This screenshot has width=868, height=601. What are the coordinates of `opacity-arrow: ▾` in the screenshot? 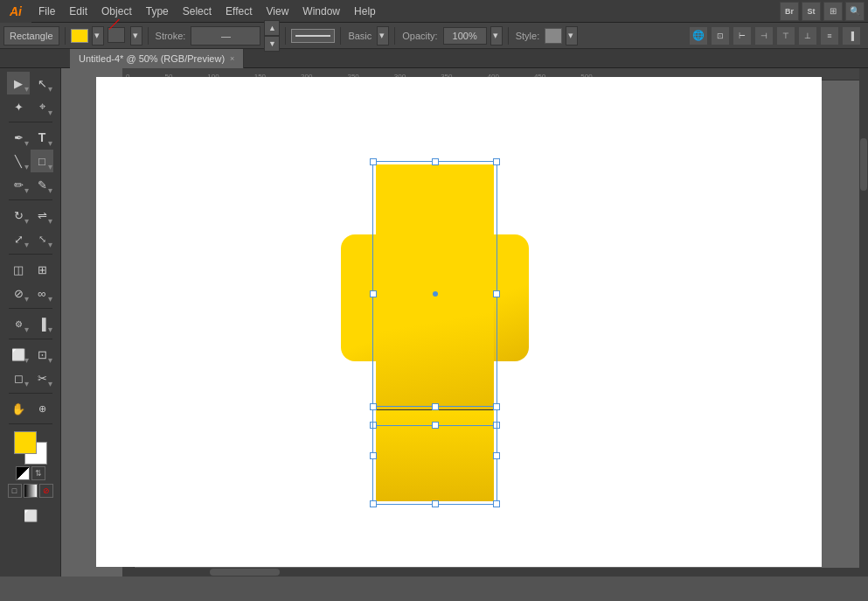 It's located at (496, 36).